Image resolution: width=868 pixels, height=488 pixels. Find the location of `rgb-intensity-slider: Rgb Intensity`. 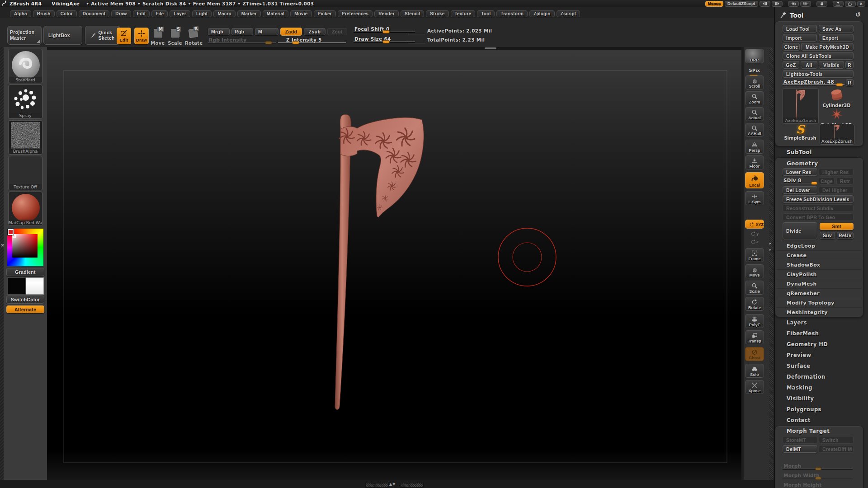

rgb-intensity-slider: Rgb Intensity is located at coordinates (242, 41).